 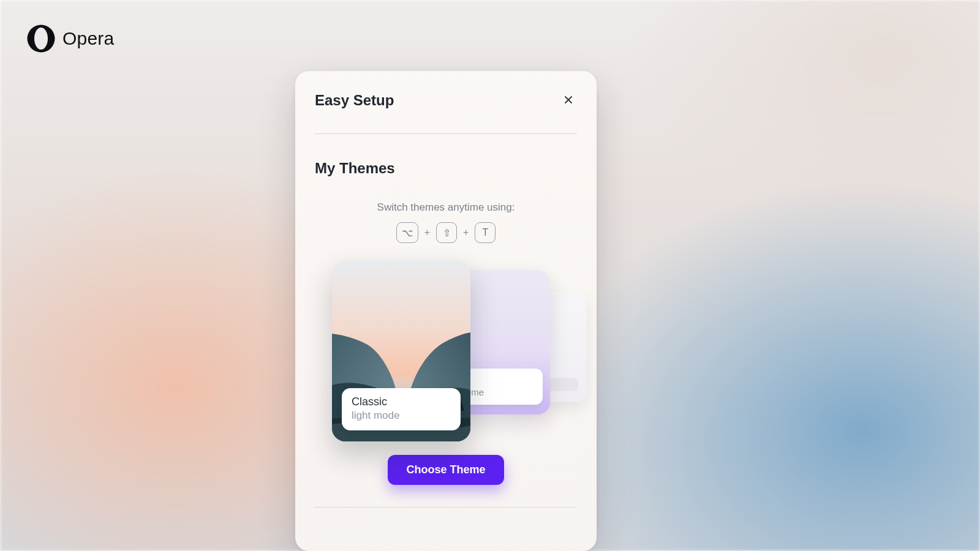 What do you see at coordinates (446, 100) in the screenshot?
I see `panel-header: Easy Setup` at bounding box center [446, 100].